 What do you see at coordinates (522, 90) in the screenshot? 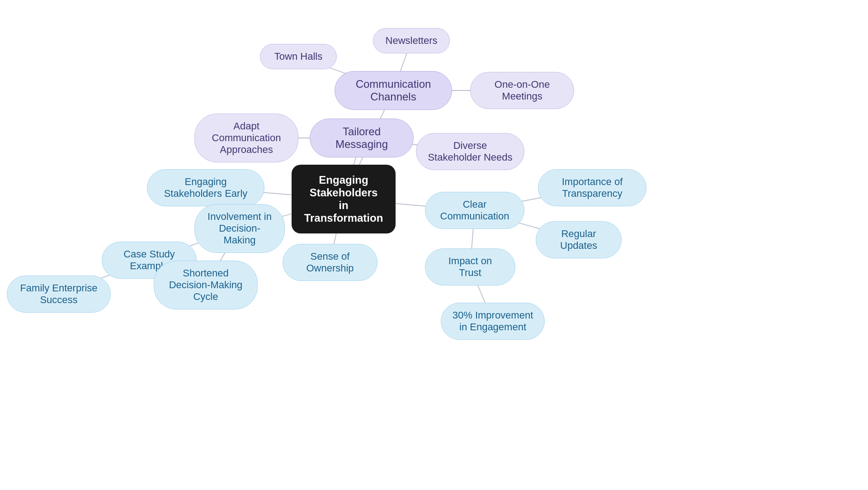
I see `node-one-on-one: One-on-One Meetings` at bounding box center [522, 90].